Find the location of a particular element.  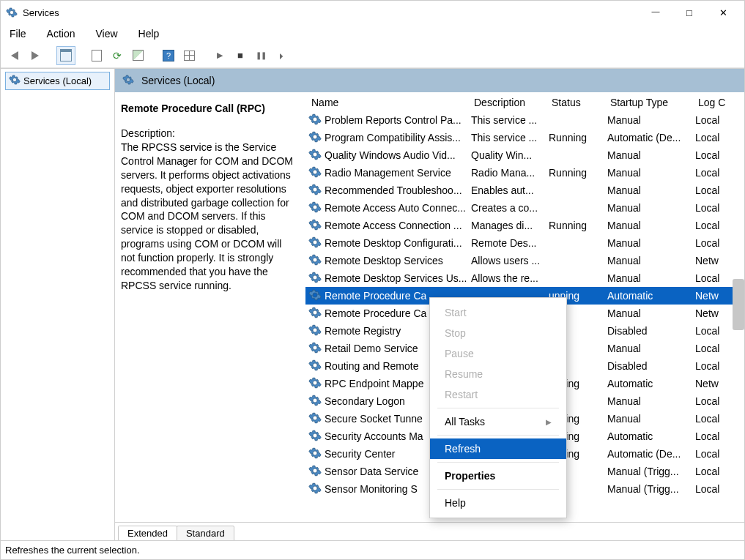

properties-button is located at coordinates (97, 56).